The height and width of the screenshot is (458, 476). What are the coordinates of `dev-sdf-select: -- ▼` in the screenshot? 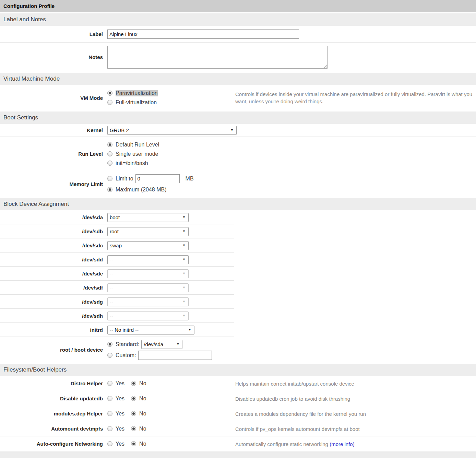 It's located at (148, 288).